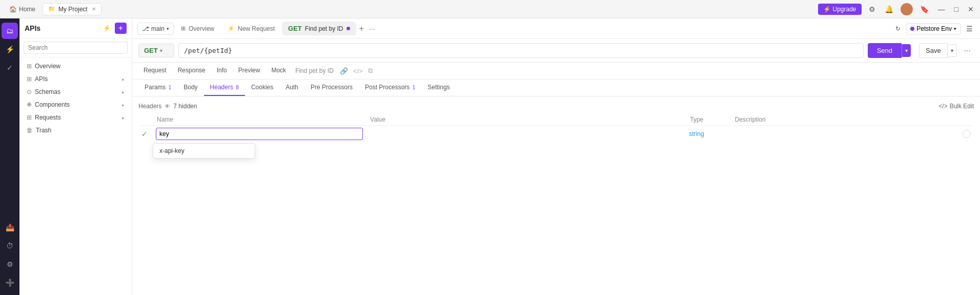 The image size is (980, 295). What do you see at coordinates (77, 117) in the screenshot?
I see `nav-item-label: Requests` at bounding box center [77, 117].